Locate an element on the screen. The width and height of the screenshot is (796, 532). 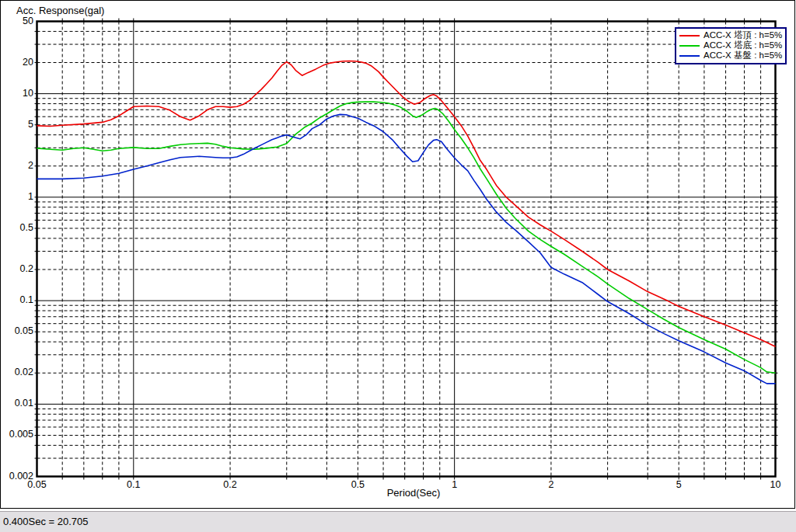
y-tick-label: 0.05 is located at coordinates (17, 331).